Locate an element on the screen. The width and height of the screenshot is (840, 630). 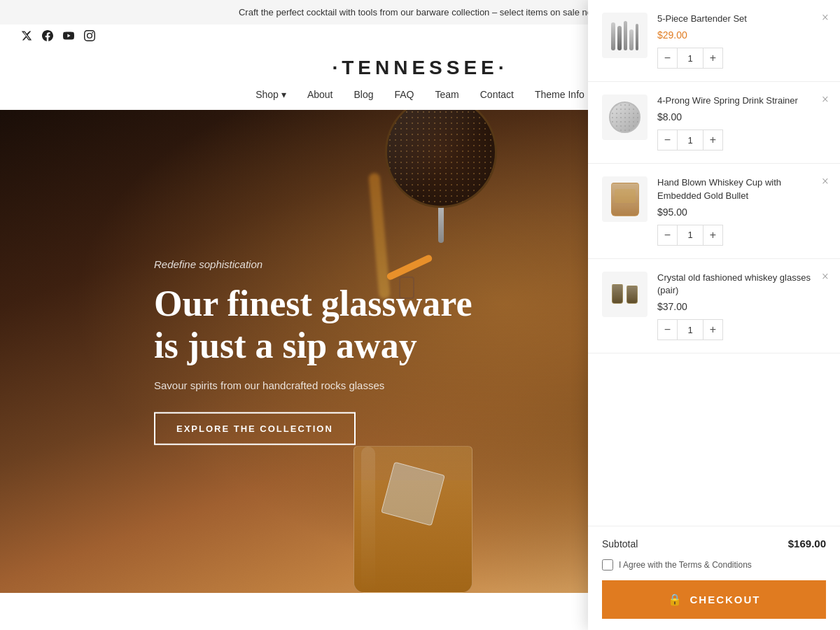
social-icons is located at coordinates (58, 37).